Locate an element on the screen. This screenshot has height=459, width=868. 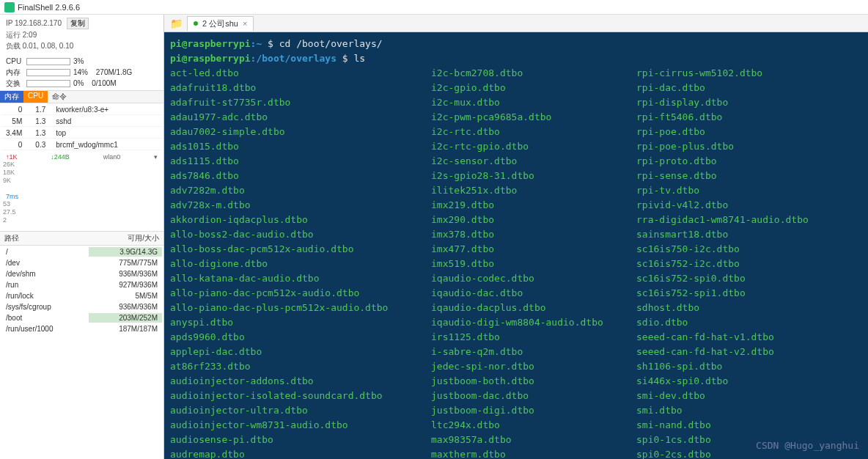
titlebar: FinalShell 2.9.6.6 is located at coordinates (434, 7).